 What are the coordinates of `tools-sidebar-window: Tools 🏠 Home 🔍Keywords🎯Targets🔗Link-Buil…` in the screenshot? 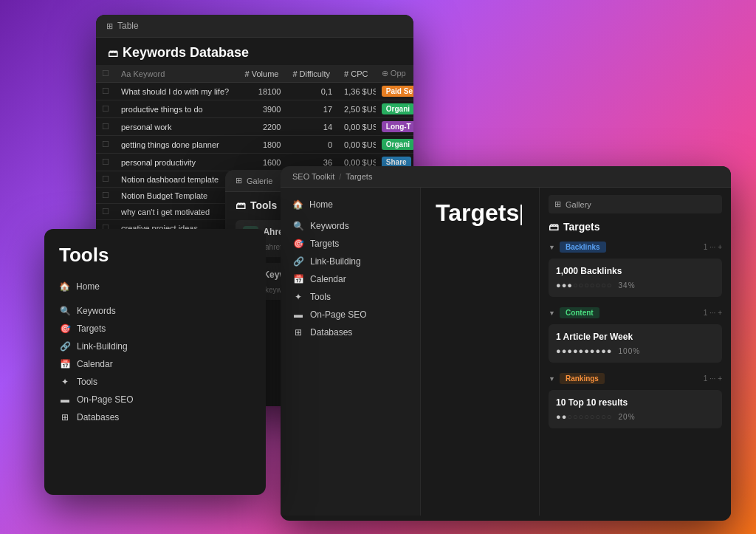 It's located at (155, 362).